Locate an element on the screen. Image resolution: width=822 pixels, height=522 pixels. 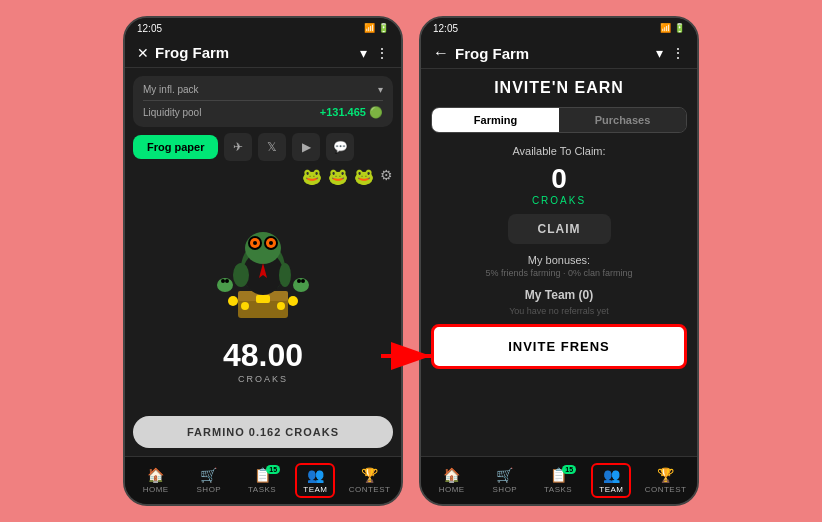
bonuses-desc: 5% friends farming · 0% clan farming is located at coordinates (559, 273).